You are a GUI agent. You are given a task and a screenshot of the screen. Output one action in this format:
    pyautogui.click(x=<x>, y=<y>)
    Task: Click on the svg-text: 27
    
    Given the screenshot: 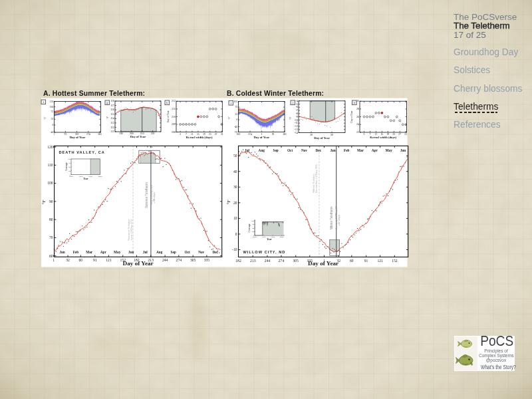 What is the action you would take?
    pyautogui.click(x=216, y=134)
    